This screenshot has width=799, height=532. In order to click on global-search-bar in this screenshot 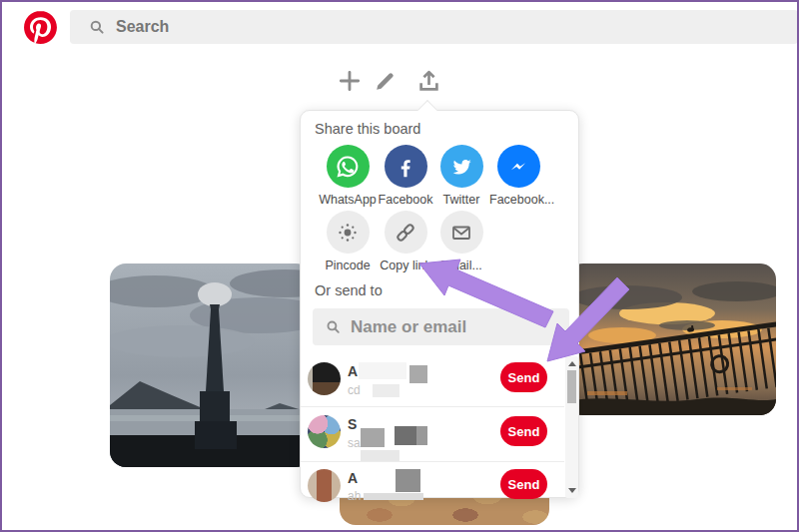, I will do `click(433, 27)`.